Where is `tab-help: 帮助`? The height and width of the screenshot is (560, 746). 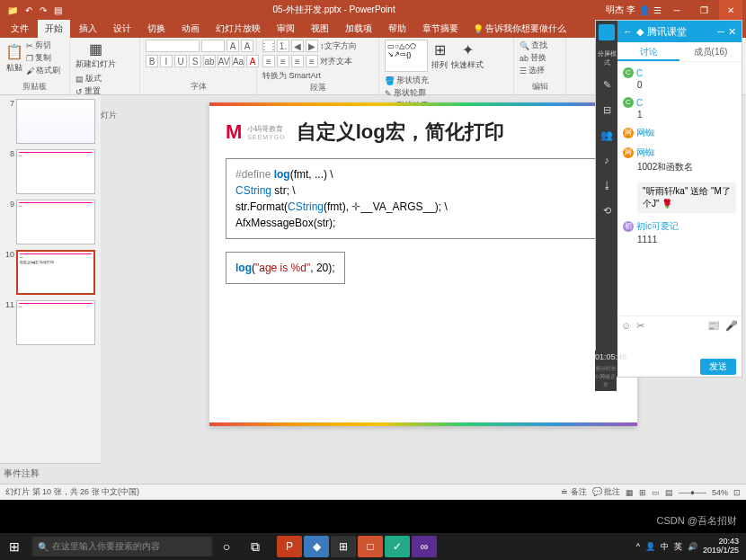 tab-help: 帮助 is located at coordinates (397, 29).